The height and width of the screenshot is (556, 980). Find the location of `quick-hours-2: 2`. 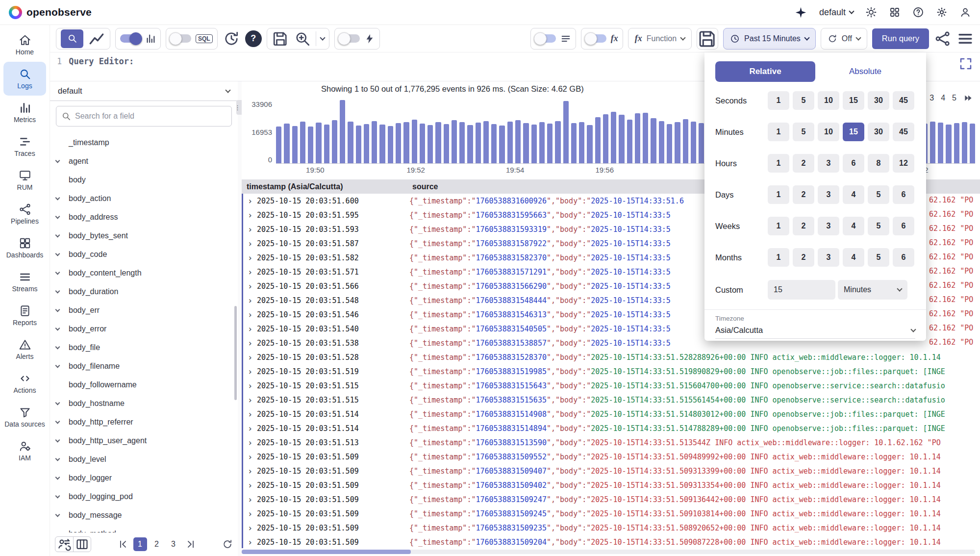

quick-hours-2: 2 is located at coordinates (804, 163).